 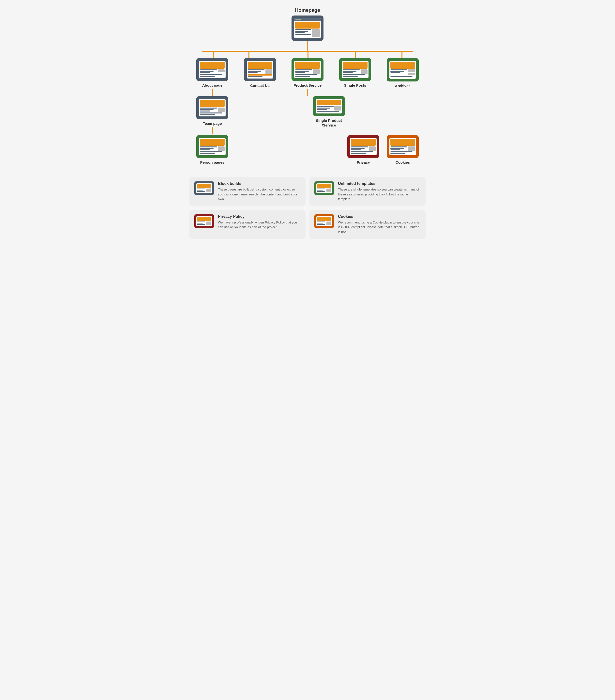 I want to click on level2-spacer, so click(x=270, y=116).